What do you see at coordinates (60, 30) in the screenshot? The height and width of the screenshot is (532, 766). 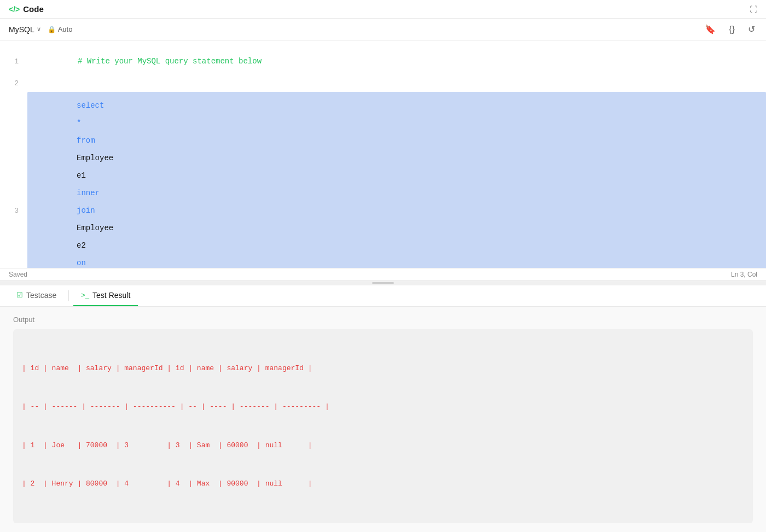 I see `auto-badge: 🔒 Auto` at bounding box center [60, 30].